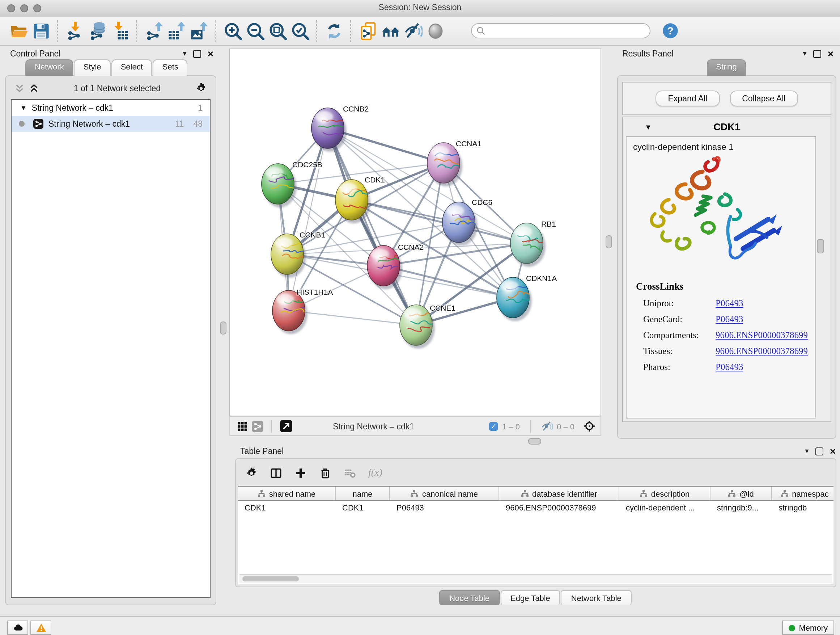 The width and height of the screenshot is (840, 635). Describe the element at coordinates (665, 508) in the screenshot. I see `cell-description: cyclin-dependent ...` at that location.